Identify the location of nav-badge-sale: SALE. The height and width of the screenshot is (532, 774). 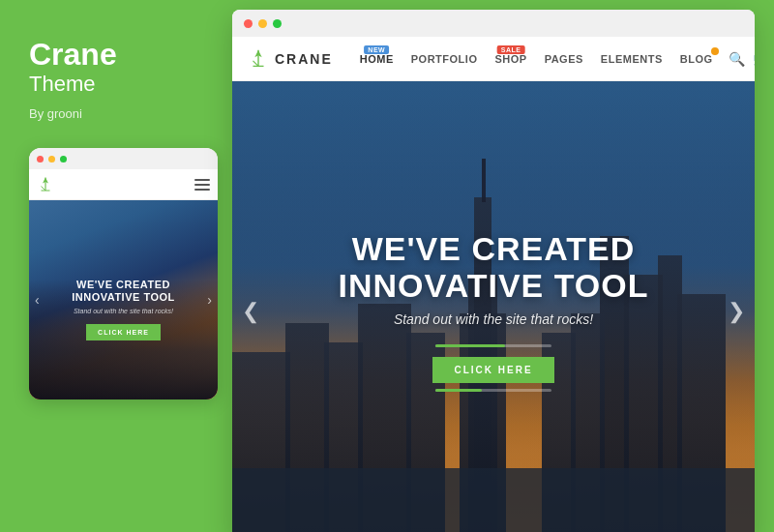
(511, 50).